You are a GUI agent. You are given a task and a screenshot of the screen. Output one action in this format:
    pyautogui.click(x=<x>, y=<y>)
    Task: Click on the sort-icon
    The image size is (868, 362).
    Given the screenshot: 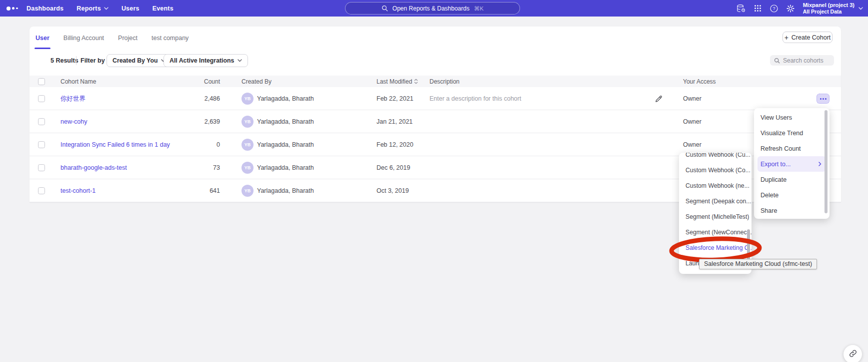 What is the action you would take?
    pyautogui.click(x=416, y=81)
    